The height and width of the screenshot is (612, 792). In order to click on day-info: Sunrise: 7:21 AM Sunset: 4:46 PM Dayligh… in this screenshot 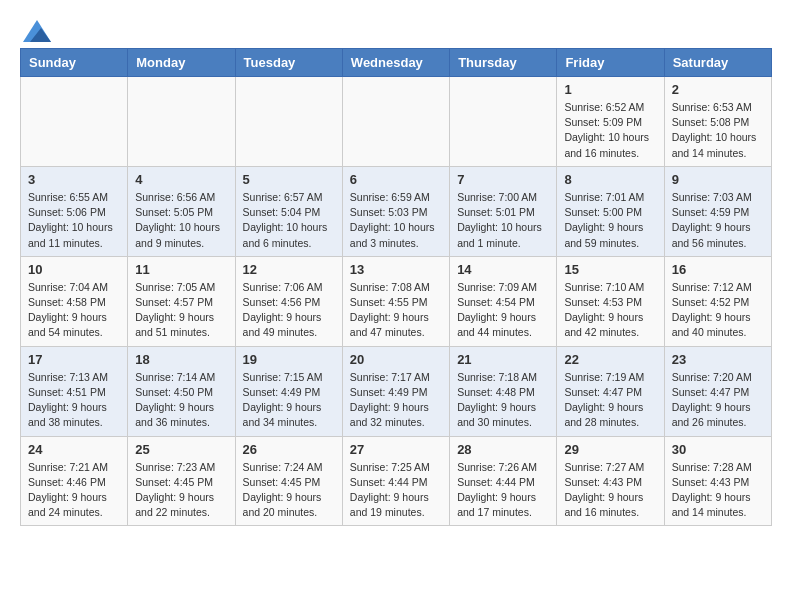, I will do `click(74, 490)`.